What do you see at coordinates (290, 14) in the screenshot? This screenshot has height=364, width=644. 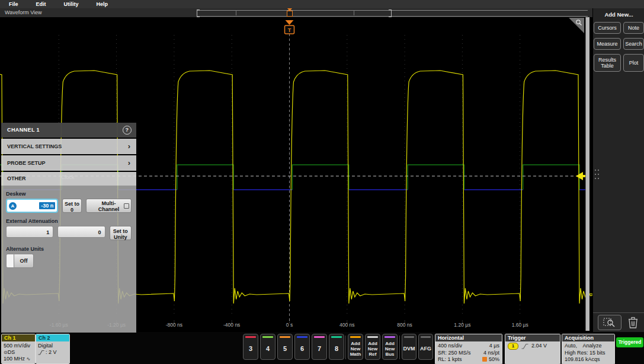 I see `trigger-marker-box-icon` at bounding box center [290, 14].